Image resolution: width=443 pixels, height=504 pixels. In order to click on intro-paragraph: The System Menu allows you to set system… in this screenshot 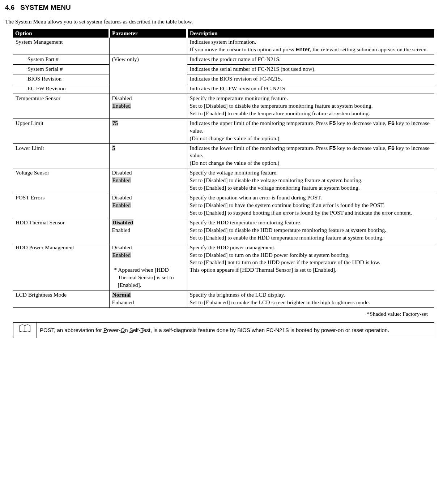, I will do `click(221, 22)`.